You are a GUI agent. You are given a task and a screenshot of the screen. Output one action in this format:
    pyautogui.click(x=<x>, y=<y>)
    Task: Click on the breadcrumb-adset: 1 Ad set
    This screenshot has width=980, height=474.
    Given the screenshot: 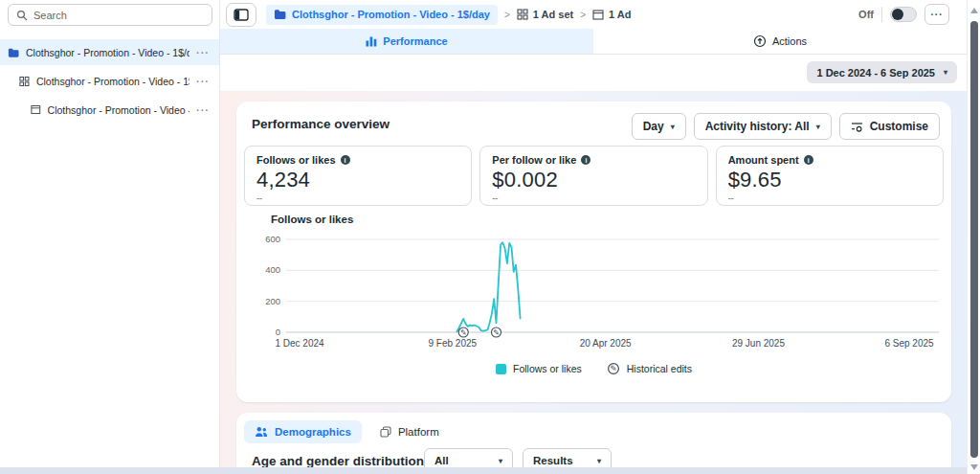 What is the action you would take?
    pyautogui.click(x=546, y=14)
    